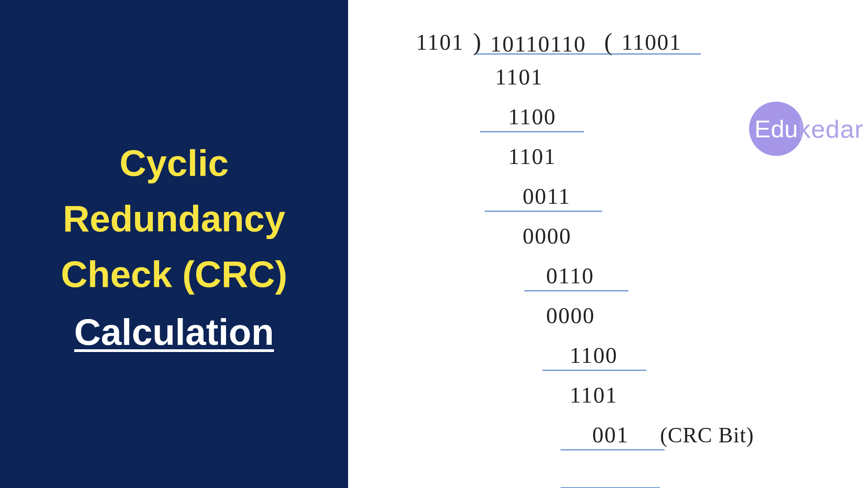 This screenshot has width=868, height=488. Describe the element at coordinates (608, 435) in the screenshot. I see `step-row: 001 (CRC Bit)` at that location.